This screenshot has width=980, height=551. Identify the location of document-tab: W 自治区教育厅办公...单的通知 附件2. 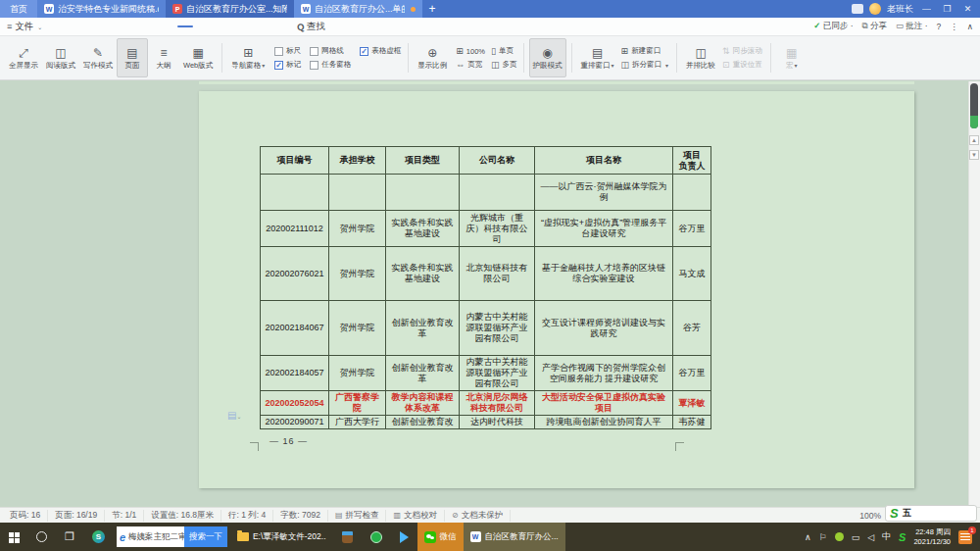
(359, 9).